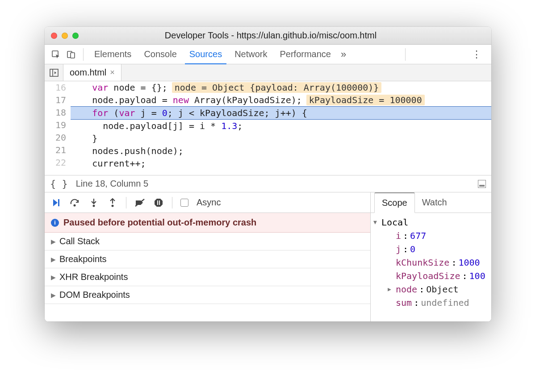  What do you see at coordinates (207, 242) in the screenshot?
I see `section-call-stack: ▶ Call Stack` at bounding box center [207, 242].